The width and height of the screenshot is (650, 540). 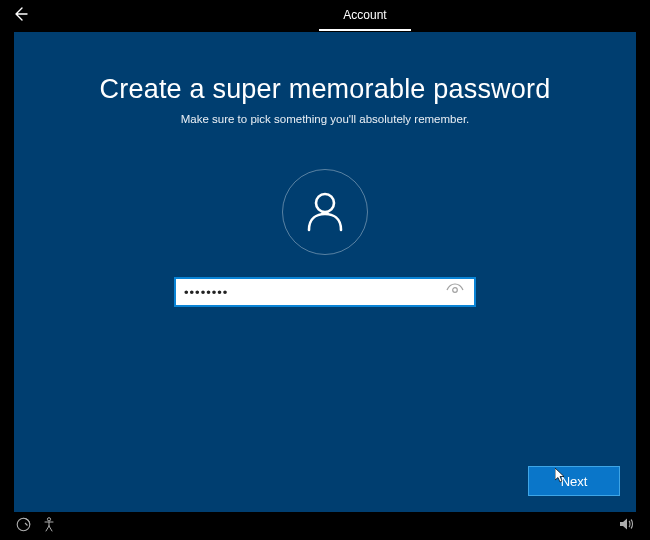 What do you see at coordinates (24, 526) in the screenshot?
I see `ease-of-access-icon` at bounding box center [24, 526].